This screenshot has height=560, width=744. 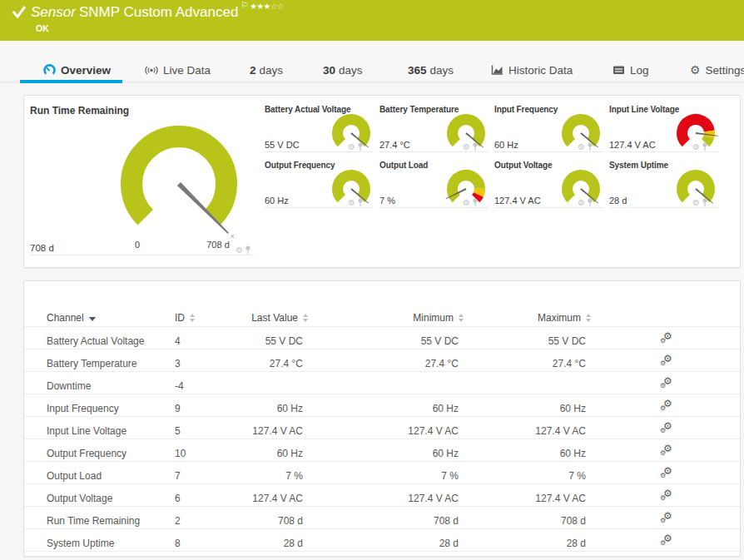 I want to click on big-gauge-divider, so click(x=141, y=255).